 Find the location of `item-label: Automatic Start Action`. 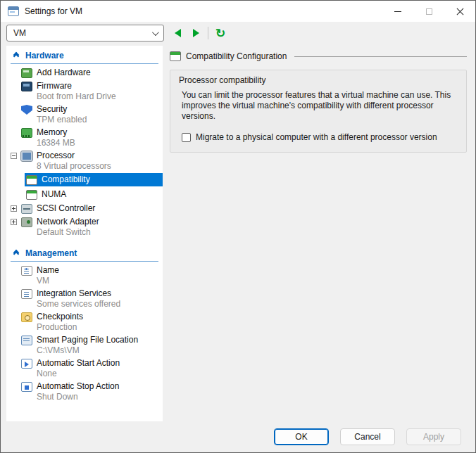

item-label: Automatic Start Action is located at coordinates (78, 363).